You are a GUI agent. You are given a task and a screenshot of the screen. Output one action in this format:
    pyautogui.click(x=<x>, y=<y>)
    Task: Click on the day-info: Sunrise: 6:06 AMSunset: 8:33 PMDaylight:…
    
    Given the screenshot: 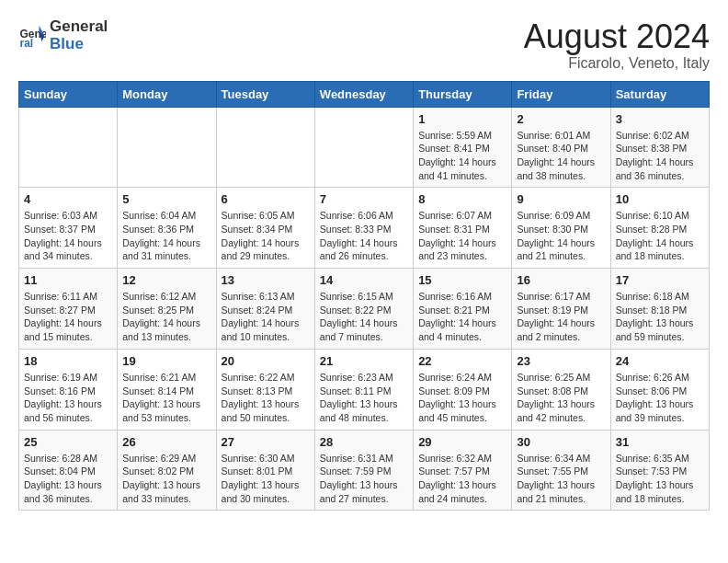 What is the action you would take?
    pyautogui.click(x=364, y=236)
    